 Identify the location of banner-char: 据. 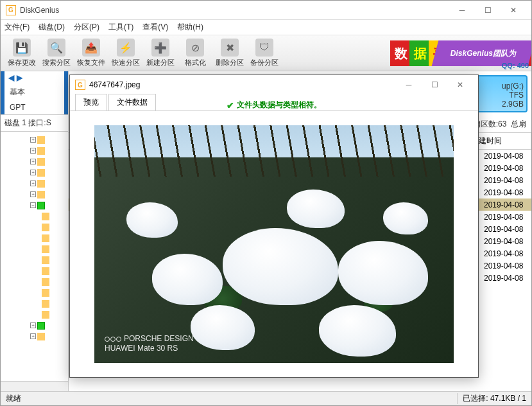
(420, 53).